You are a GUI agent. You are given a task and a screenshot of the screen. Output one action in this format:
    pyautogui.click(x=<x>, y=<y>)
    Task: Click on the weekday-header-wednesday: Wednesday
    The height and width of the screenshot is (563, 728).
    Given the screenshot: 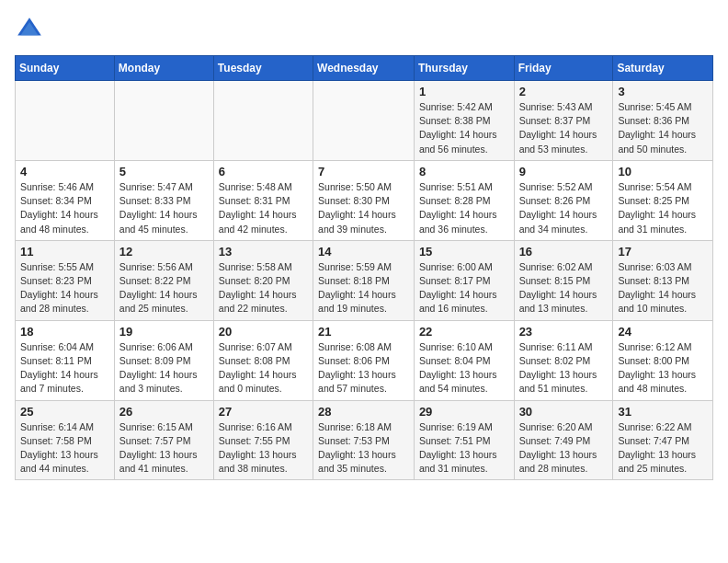 What is the action you would take?
    pyautogui.click(x=364, y=68)
    